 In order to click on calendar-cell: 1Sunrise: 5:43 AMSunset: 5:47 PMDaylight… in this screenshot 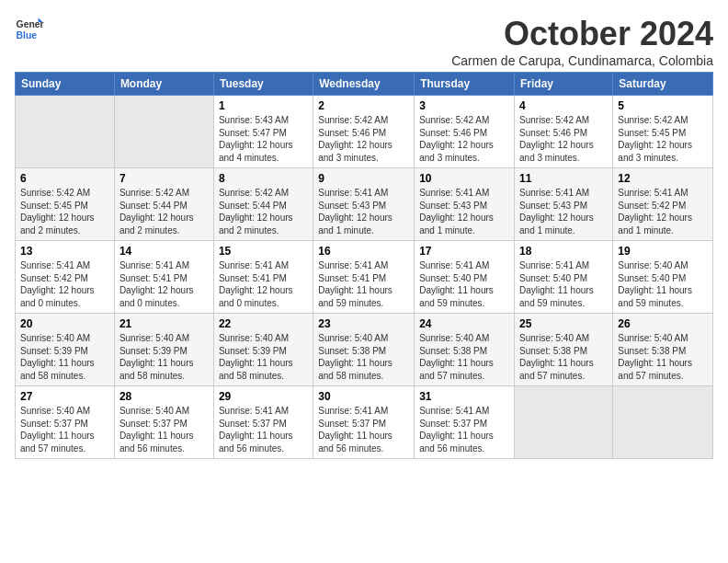, I will do `click(263, 132)`.